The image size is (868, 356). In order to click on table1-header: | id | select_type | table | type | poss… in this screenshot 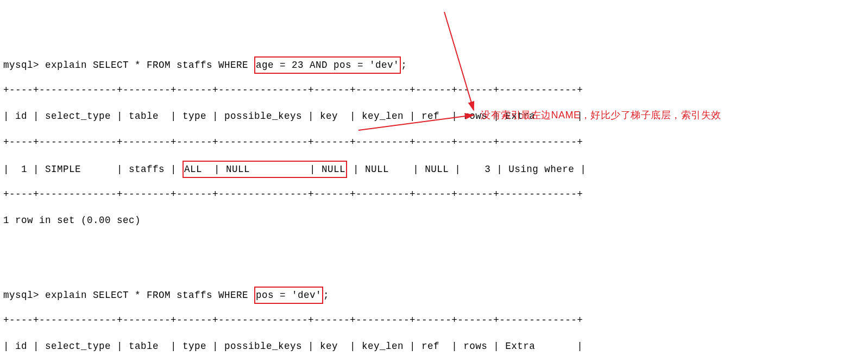, I will do `click(434, 116)`.